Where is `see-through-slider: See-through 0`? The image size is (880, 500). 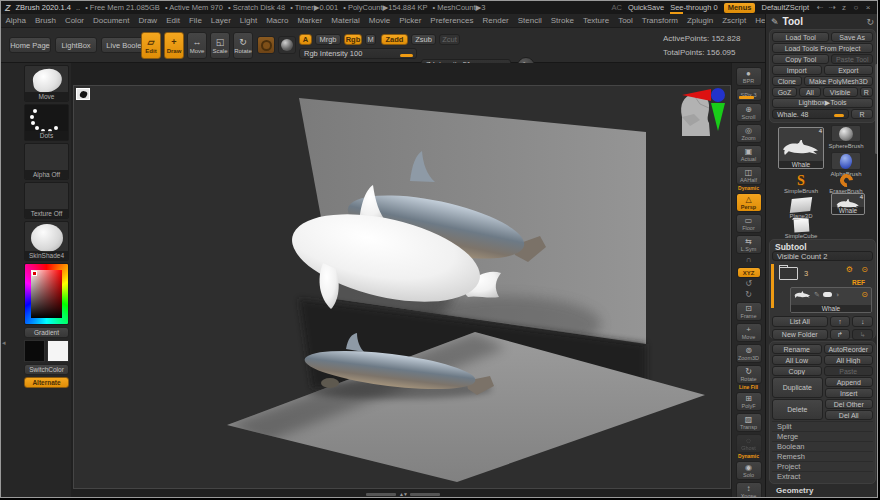 see-through-slider: See-through 0 is located at coordinates (694, 8).